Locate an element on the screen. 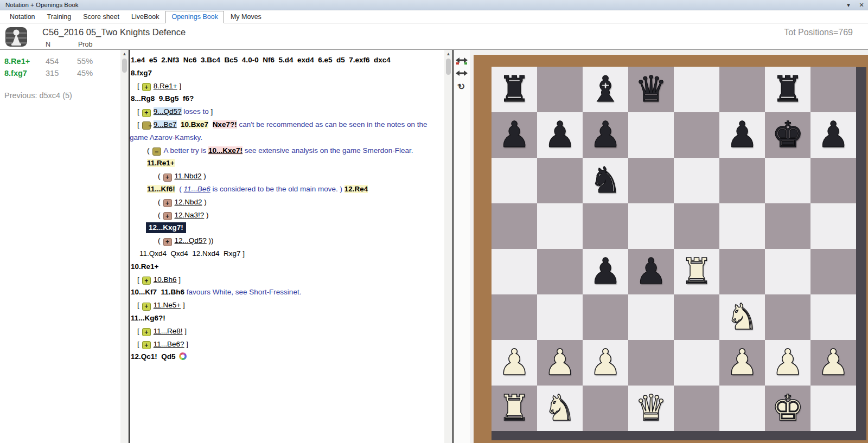  square-a2: ♟ is located at coordinates (514, 363).